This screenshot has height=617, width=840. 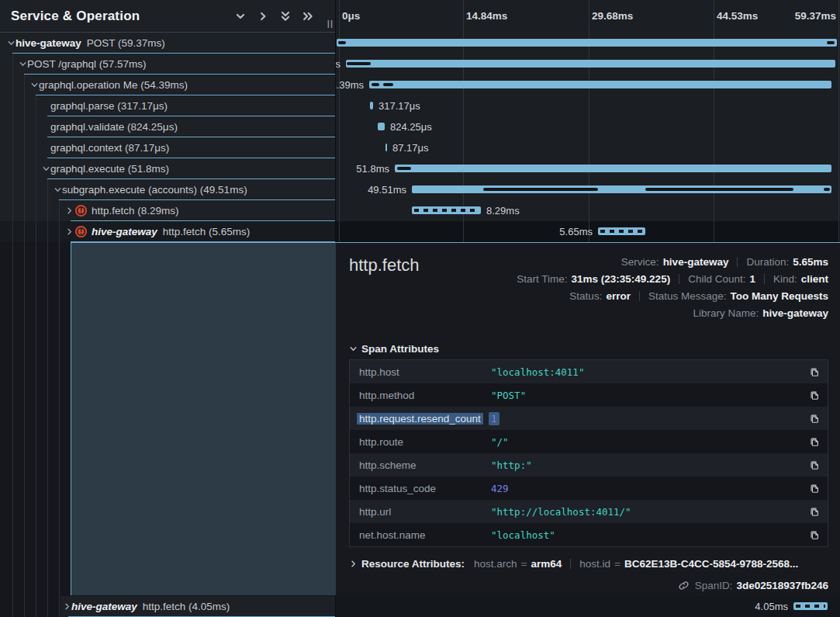 I want to click on tree-row: graphql.operation Me (54.39ms), so click(x=168, y=85).